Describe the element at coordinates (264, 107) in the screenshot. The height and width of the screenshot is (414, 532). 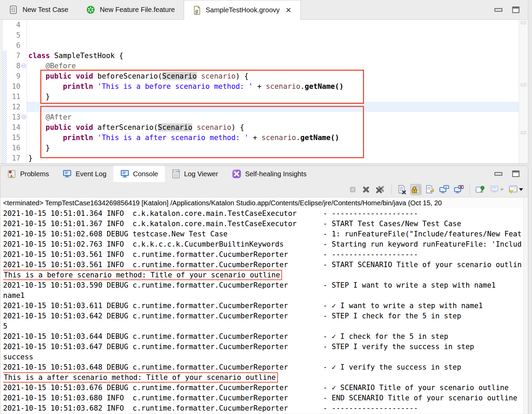
I see `code-line-12: 12` at that location.